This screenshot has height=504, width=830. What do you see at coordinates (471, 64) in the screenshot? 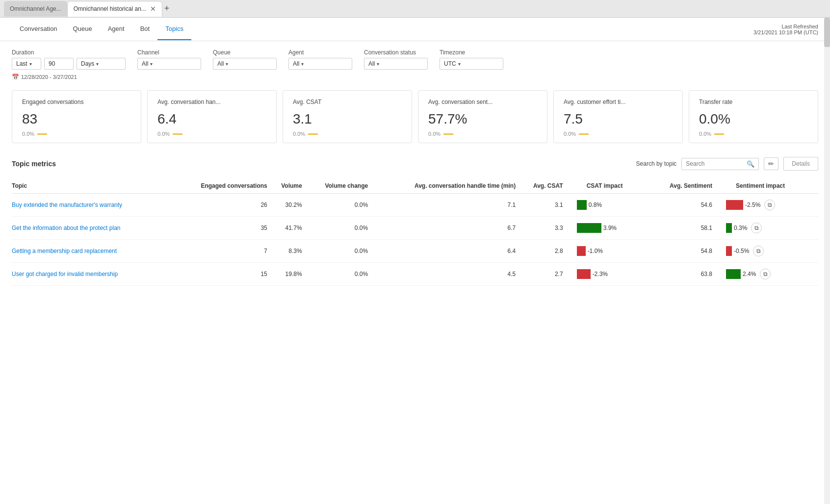
I see `timezone-select: UTC ▾` at bounding box center [471, 64].